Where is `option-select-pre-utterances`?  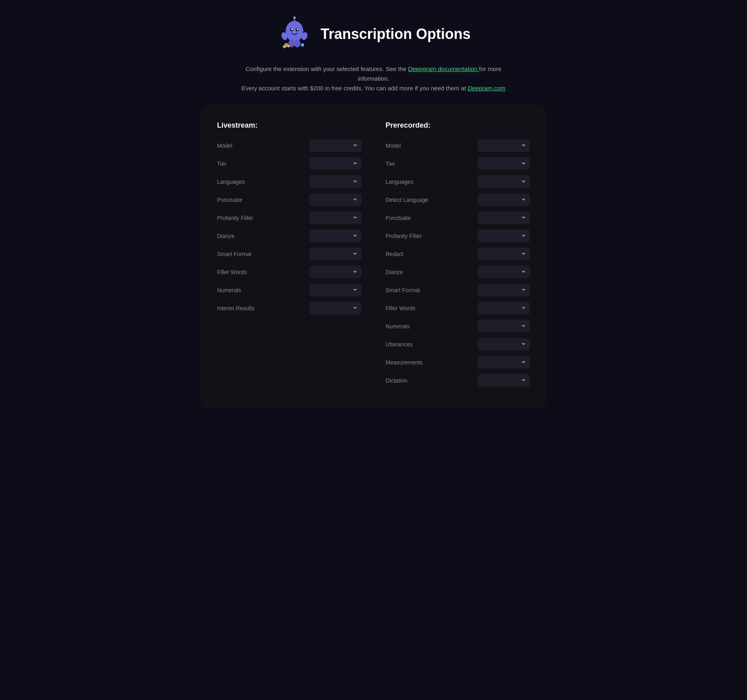
option-select-pre-utterances is located at coordinates (504, 344).